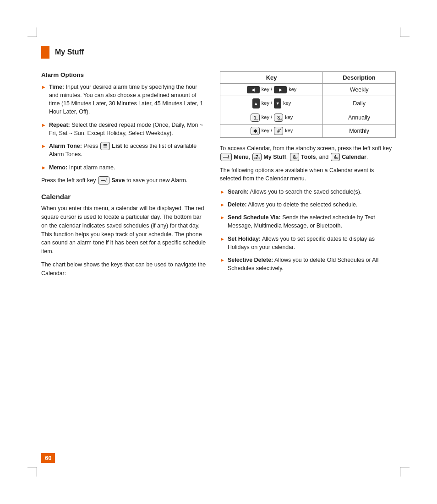  I want to click on bullet-alarm-tone-text: Alarm Tone: Press ☰ List to access the l…, so click(127, 150).